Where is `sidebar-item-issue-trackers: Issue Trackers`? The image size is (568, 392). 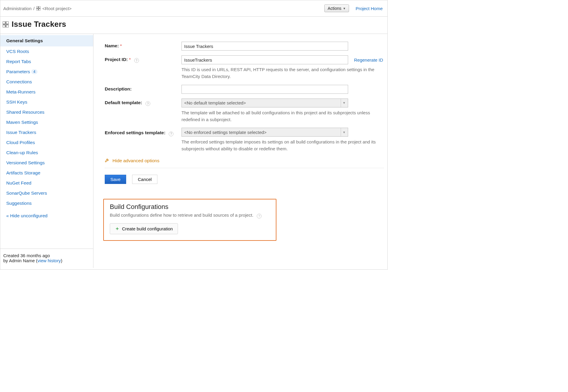
sidebar-item-issue-trackers: Issue Trackers is located at coordinates (47, 132).